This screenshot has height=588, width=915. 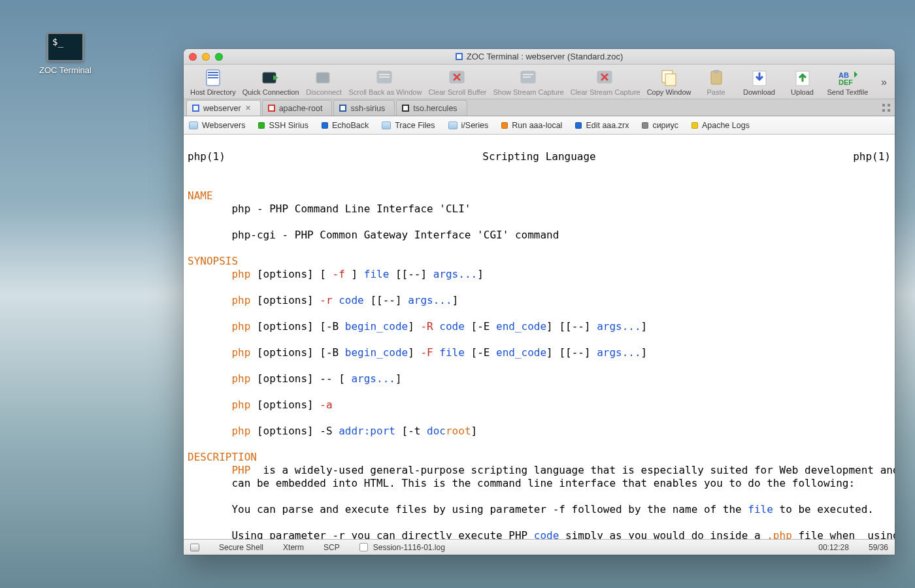 What do you see at coordinates (431, 108) in the screenshot?
I see `tab-tso-hercules: tso.hercules` at bounding box center [431, 108].